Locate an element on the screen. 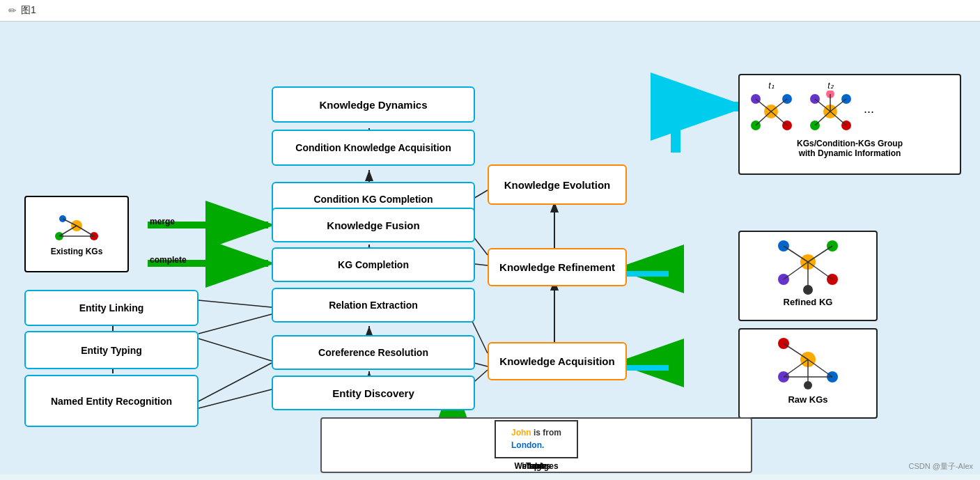  raw-kgs-box: Raw KGs is located at coordinates (808, 373).